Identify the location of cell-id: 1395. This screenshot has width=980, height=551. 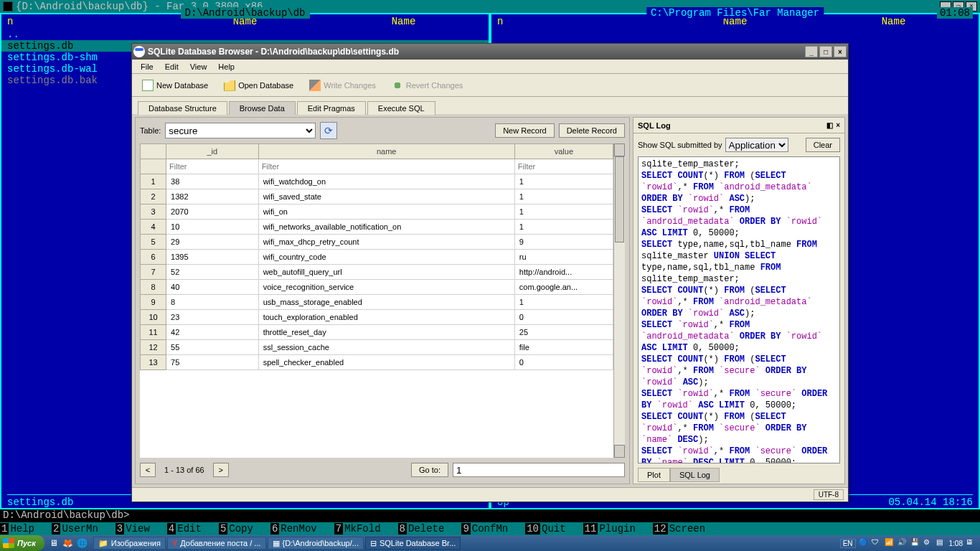
(212, 257).